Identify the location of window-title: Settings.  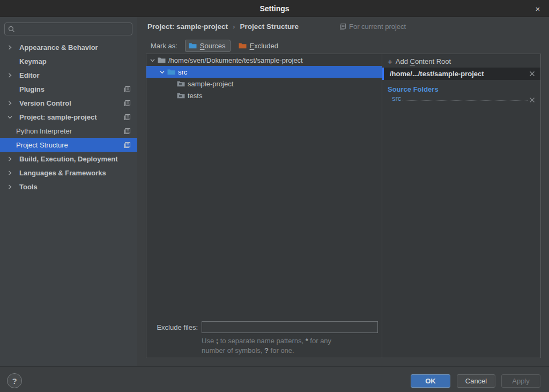
(274, 9).